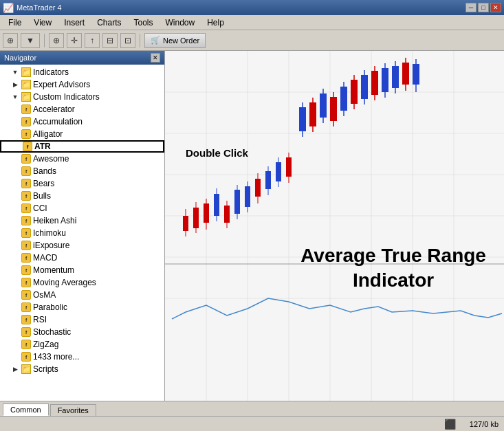 This screenshot has width=504, height=431. I want to click on toolbar-btn-7: ⊡, so click(128, 41).